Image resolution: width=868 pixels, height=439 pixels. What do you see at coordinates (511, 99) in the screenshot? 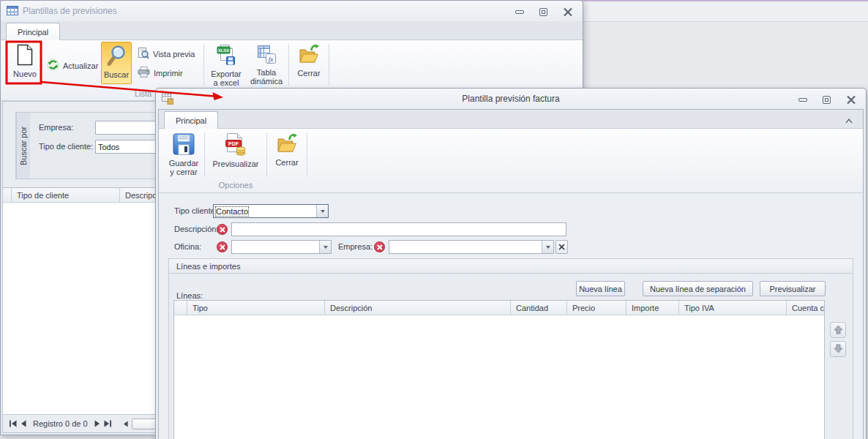
I see `front-window-title: Plantilla previsión factura` at bounding box center [511, 99].